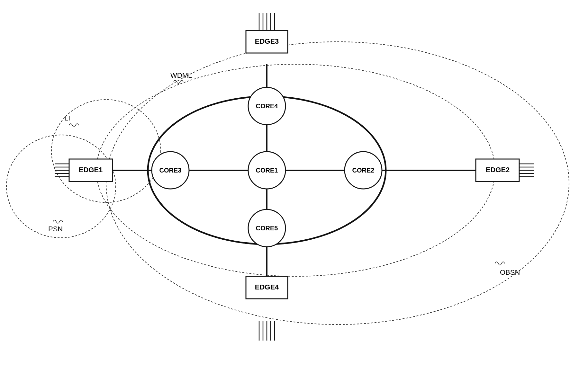 The height and width of the screenshot is (382, 588). I want to click on edge2-label: EDGE2, so click(498, 170).